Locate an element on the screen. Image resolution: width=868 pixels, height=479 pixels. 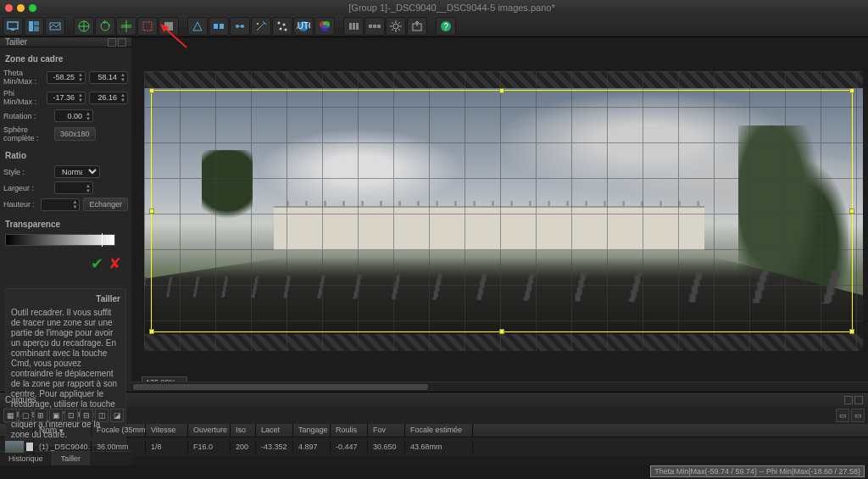
export-icon is located at coordinates (417, 26).